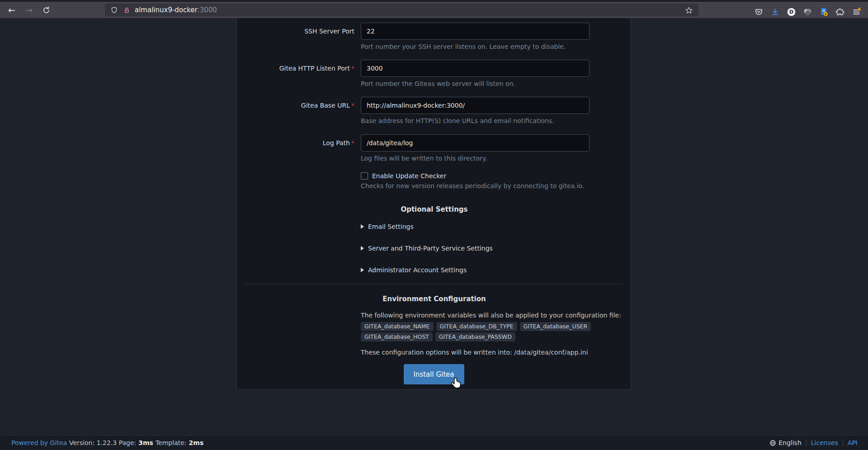 Image resolution: width=868 pixels, height=450 pixels. Describe the element at coordinates (409, 176) in the screenshot. I see `update-checker-label: Enable Update Checker` at that location.